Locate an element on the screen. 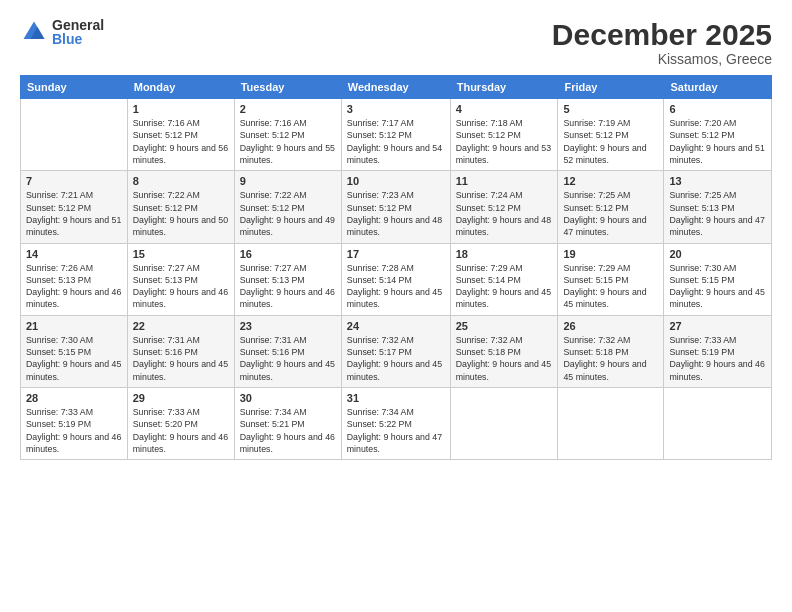 This screenshot has width=792, height=612. day-number: 28 is located at coordinates (74, 398).